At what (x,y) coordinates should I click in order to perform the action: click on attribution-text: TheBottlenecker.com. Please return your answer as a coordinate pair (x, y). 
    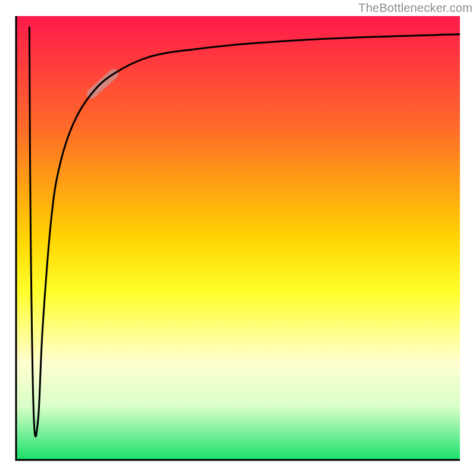
    Looking at the image, I should click on (415, 8).